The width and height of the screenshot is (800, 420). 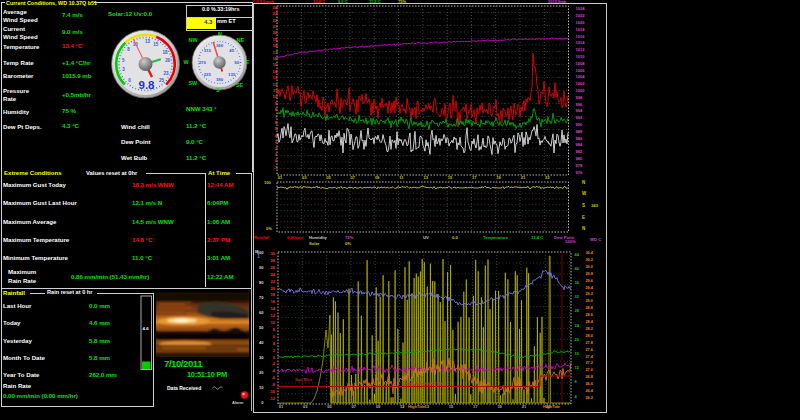 What do you see at coordinates (167, 74) in the screenshot?
I see `svg-text: 23` at bounding box center [167, 74].